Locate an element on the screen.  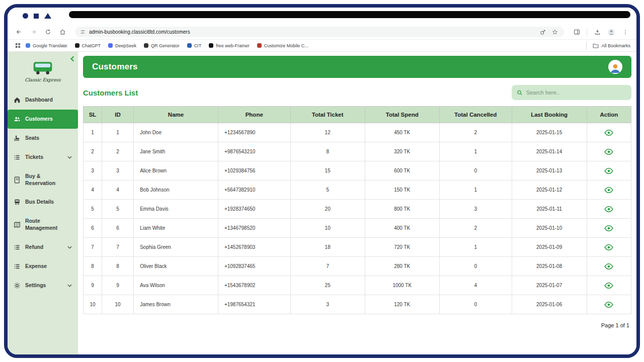
site-settings-icon is located at coordinates (83, 32).